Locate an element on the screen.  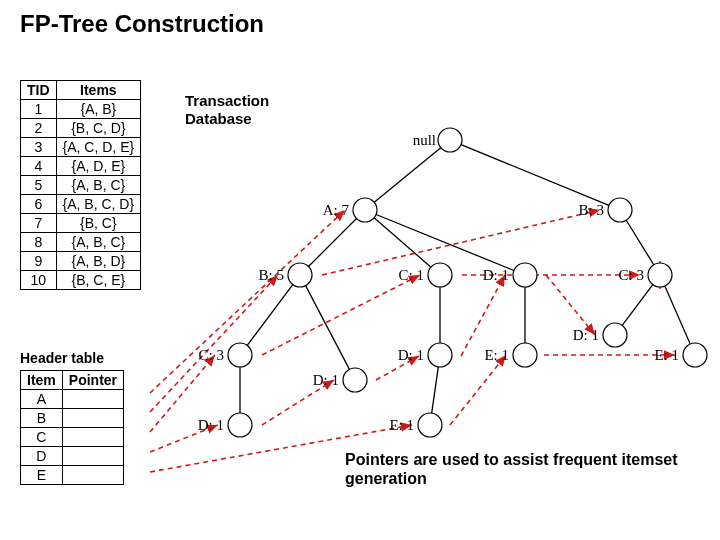
svg-text: B: 3 is located at coordinates (592, 210).